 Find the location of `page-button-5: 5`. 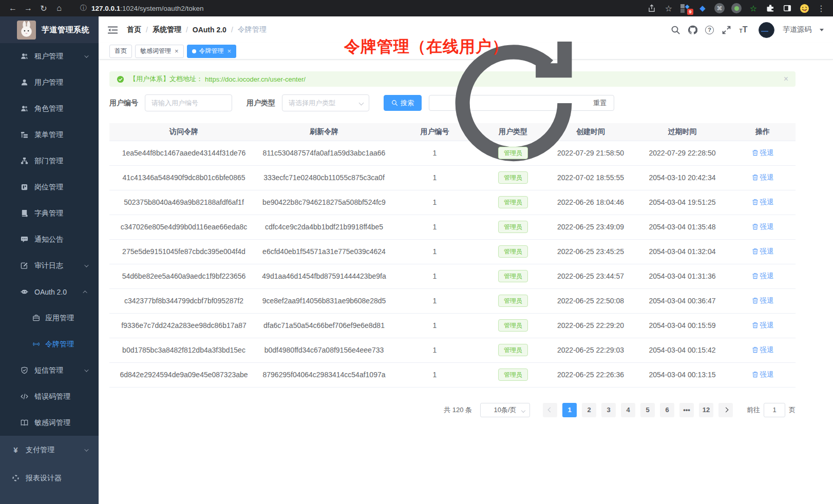

page-button-5: 5 is located at coordinates (648, 410).